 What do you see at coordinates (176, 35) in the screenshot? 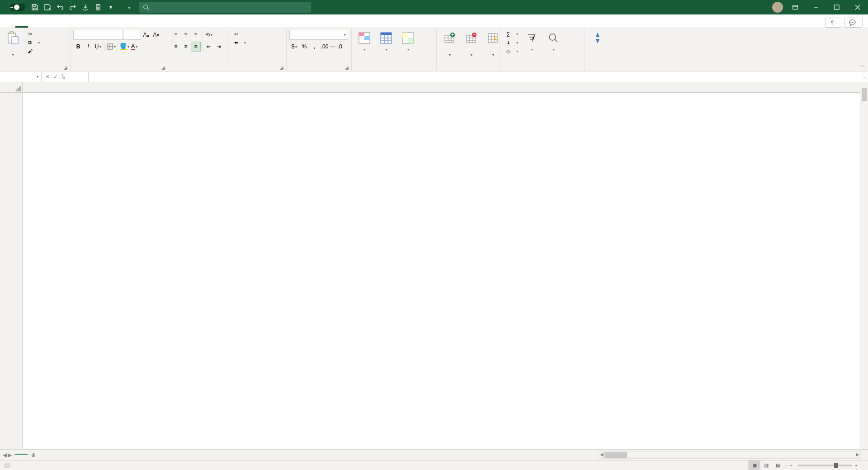
I see `align-top-icon: ≡` at bounding box center [176, 35].